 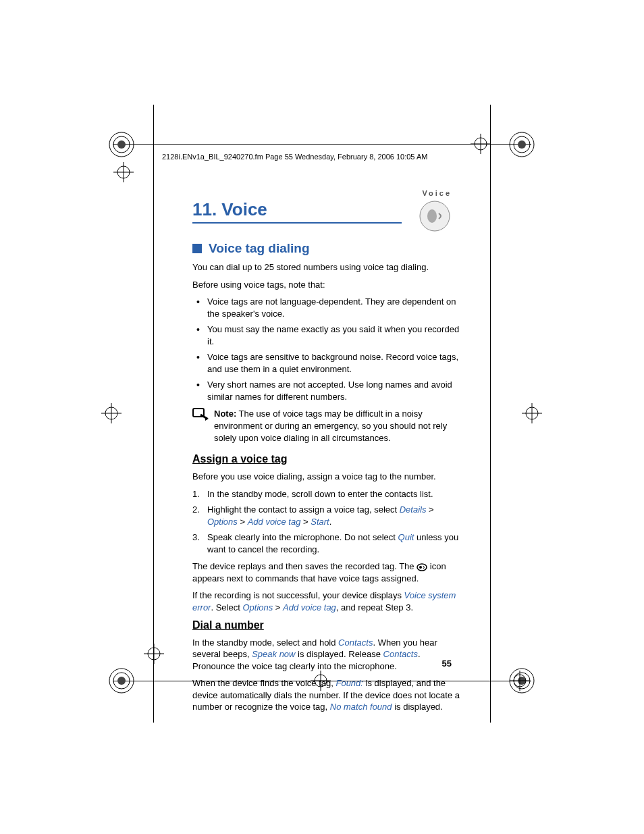 I want to click on step-item: Speak clearly into the microphone. Do no…, so click(x=327, y=543).